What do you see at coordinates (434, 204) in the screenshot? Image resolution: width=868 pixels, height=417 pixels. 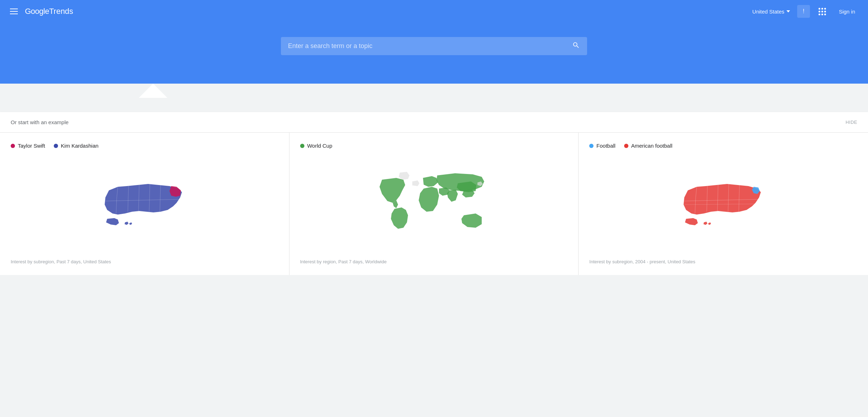 I see `card-world-cup: World Cup` at bounding box center [434, 204].